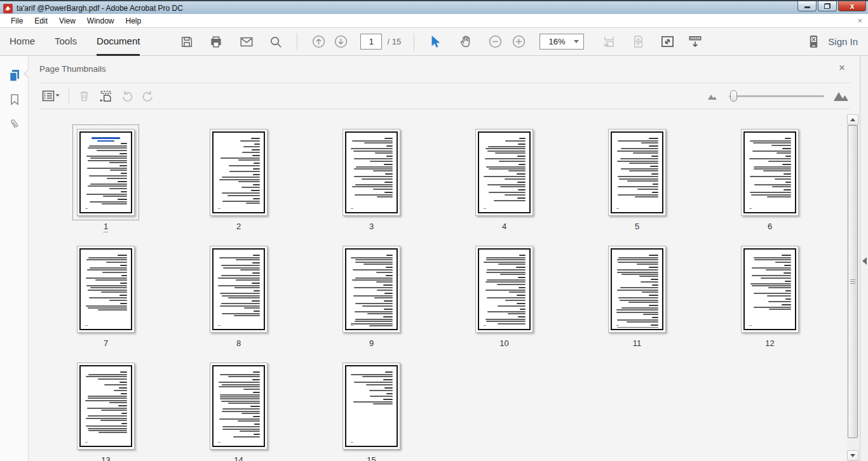  What do you see at coordinates (67, 21) in the screenshot?
I see `menu-view: View` at bounding box center [67, 21].